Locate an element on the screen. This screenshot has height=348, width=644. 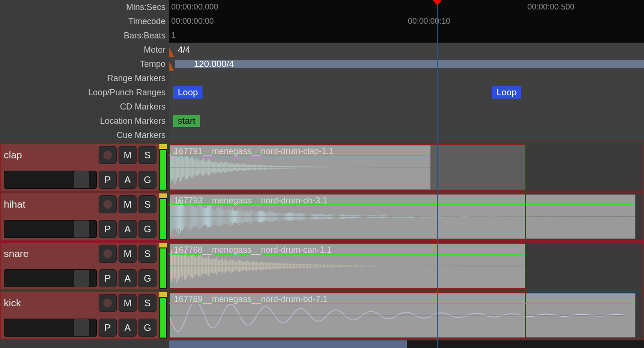
scrollbar-thumb is located at coordinates (288, 344).